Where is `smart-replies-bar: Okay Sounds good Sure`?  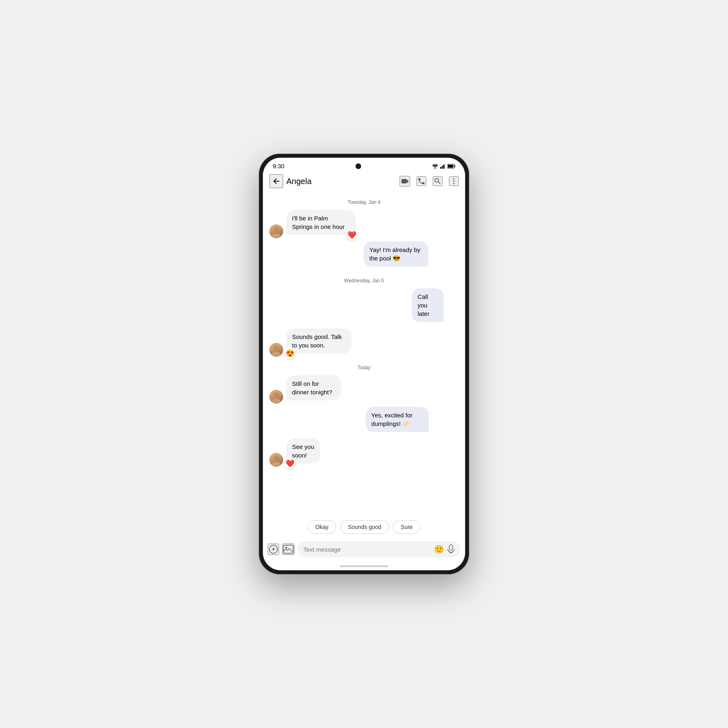 smart-replies-bar: Okay Sounds good Sure is located at coordinates (364, 527).